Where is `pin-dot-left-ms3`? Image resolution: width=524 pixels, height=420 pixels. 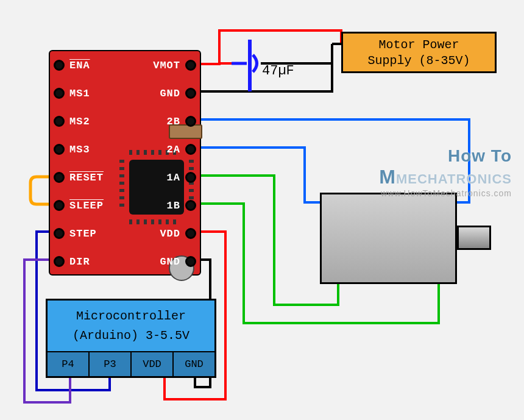
pin-dot-left-ms3 is located at coordinates (59, 149).